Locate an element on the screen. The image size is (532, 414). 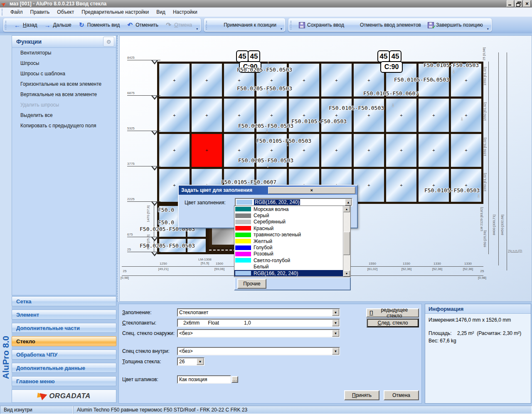
accept-button: Принять is located at coordinates (362, 395).